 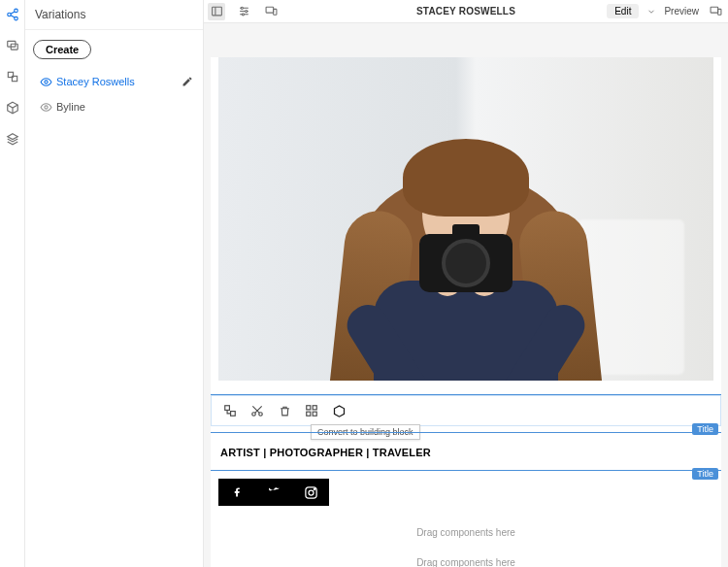 What do you see at coordinates (466, 411) in the screenshot?
I see `component-toolbar: Convert to building block` at bounding box center [466, 411].